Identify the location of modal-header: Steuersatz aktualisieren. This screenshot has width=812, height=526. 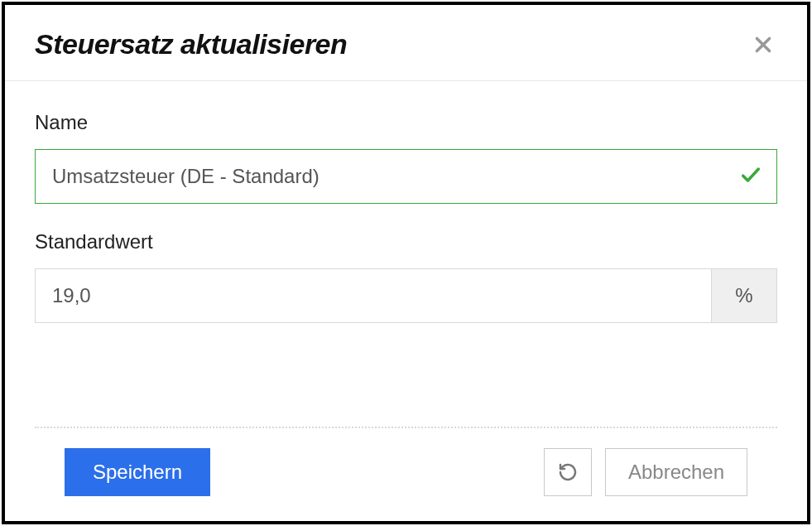
(406, 43).